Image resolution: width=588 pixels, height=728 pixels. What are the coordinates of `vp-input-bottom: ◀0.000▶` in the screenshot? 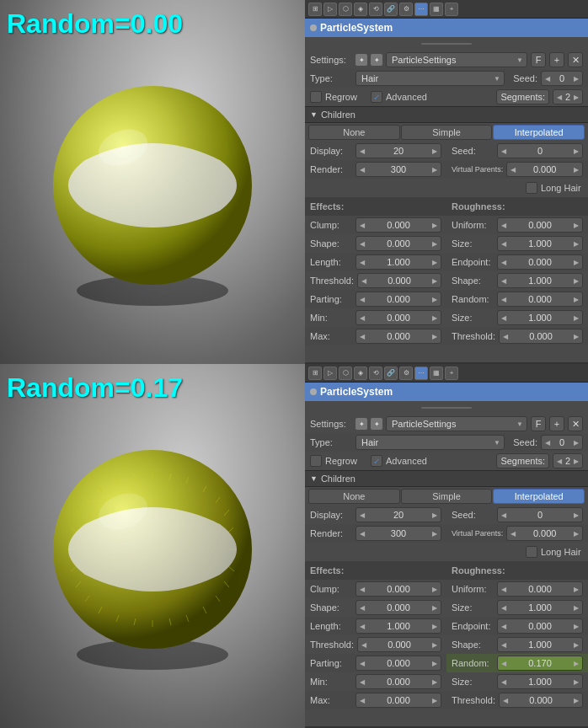 It's located at (544, 533).